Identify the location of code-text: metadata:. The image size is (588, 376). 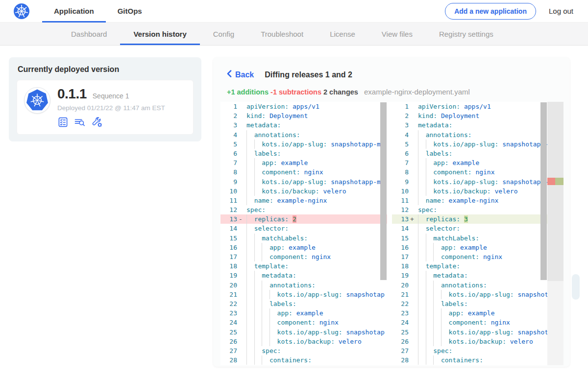
(481, 275).